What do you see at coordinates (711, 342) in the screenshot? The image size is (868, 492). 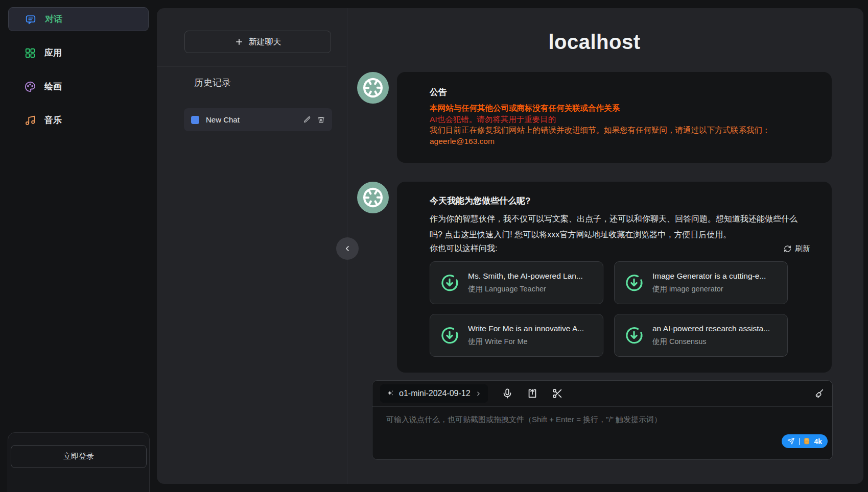 I see `suggestion-subtitle: 使用 Consensus` at bounding box center [711, 342].